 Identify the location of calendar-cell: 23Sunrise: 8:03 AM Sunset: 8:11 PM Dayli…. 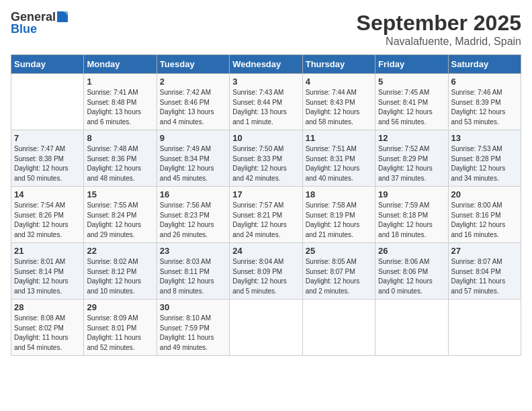
(193, 271).